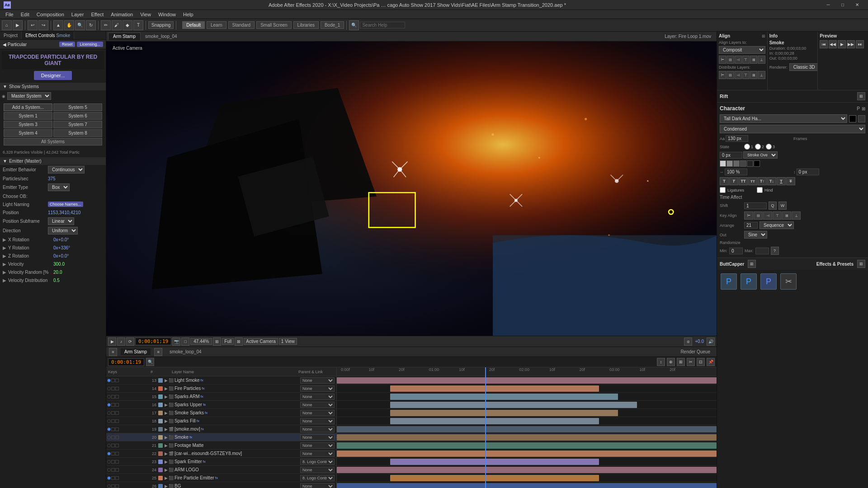 Image resolution: width=868 pixels, height=488 pixels. What do you see at coordinates (67, 44) in the screenshot?
I see `reset-button: Reset` at bounding box center [67, 44].